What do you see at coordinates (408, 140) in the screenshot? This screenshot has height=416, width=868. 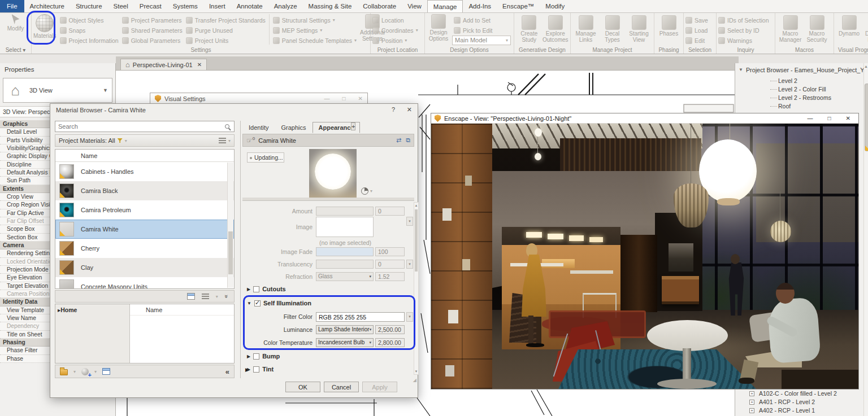 I see `duplicate-asset-icon: ⧉` at bounding box center [408, 140].